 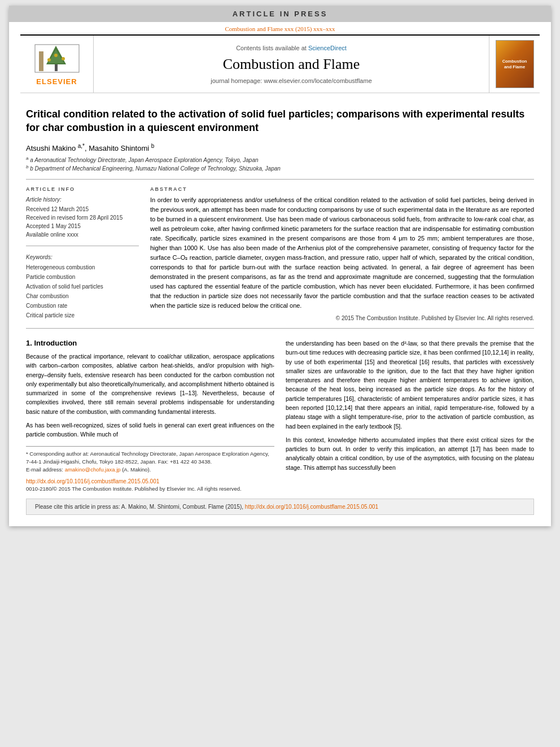 I want to click on received-date: Received 12 March 2015, so click(x=82, y=209).